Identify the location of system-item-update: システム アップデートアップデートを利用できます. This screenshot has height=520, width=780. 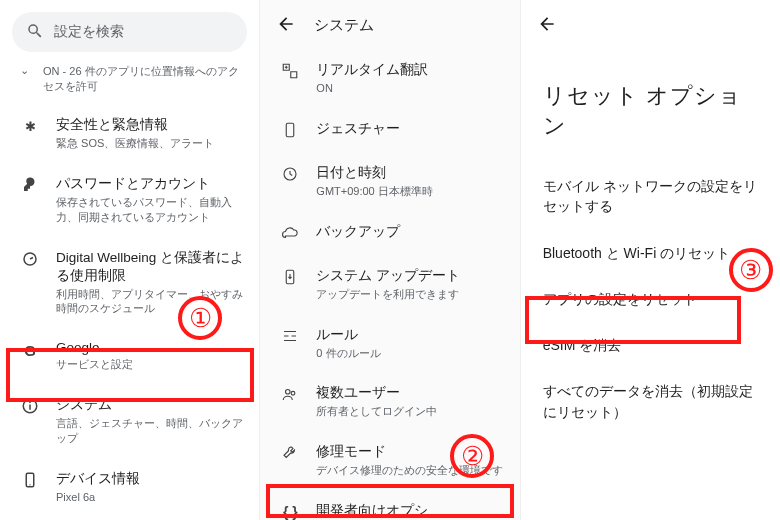
(390, 284).